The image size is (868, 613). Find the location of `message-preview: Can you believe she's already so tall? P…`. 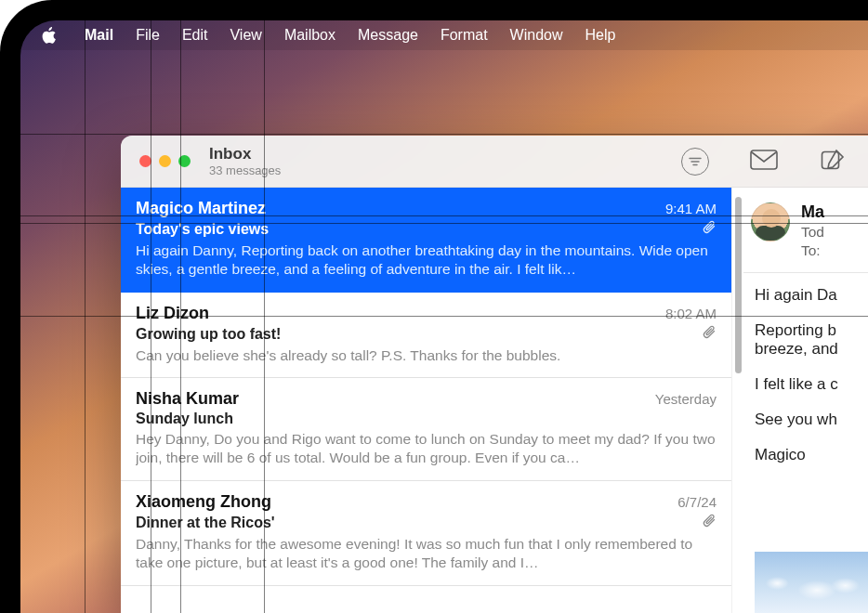

message-preview: Can you believe she's already so tall? P… is located at coordinates (426, 356).